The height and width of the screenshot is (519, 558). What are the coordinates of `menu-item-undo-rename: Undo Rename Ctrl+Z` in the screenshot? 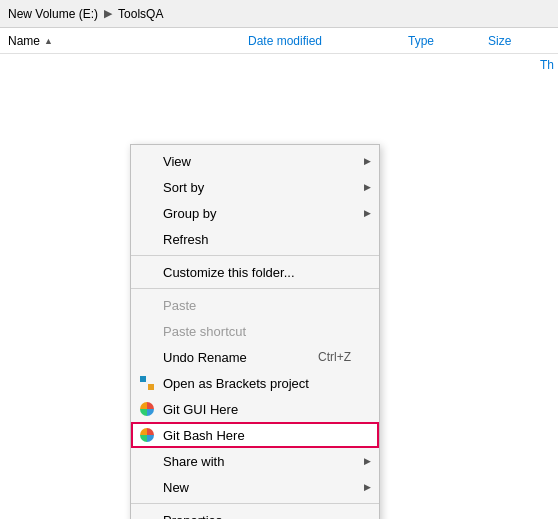 It's located at (255, 357).